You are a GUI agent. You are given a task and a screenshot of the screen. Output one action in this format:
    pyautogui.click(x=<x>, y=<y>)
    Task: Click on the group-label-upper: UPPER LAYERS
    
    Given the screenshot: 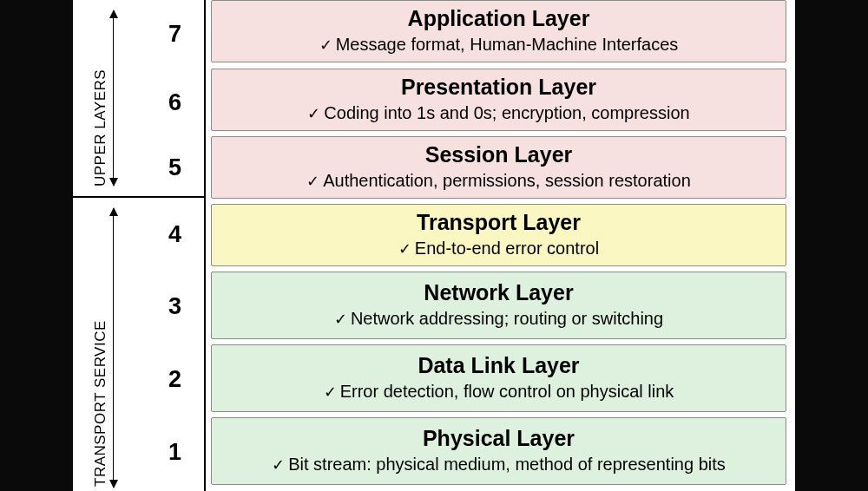 What is the action you would take?
    pyautogui.click(x=101, y=100)
    